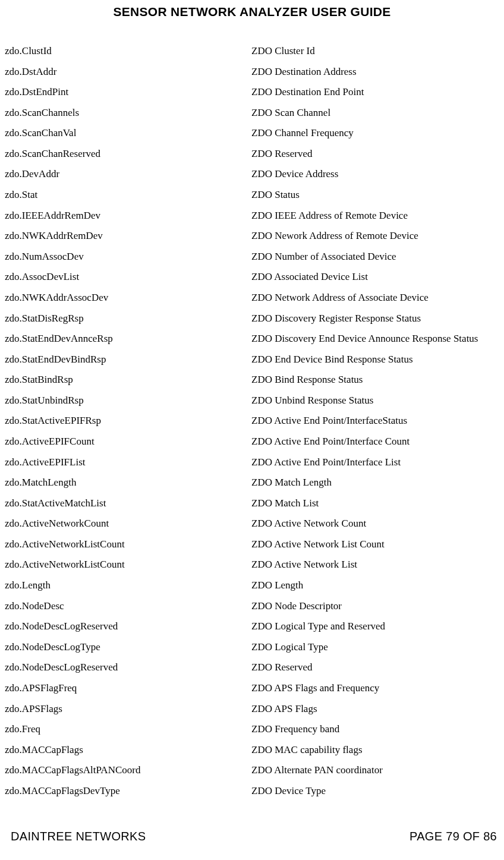 The image size is (504, 860). I want to click on definition-key: zdo.AssocDevList, so click(128, 277).